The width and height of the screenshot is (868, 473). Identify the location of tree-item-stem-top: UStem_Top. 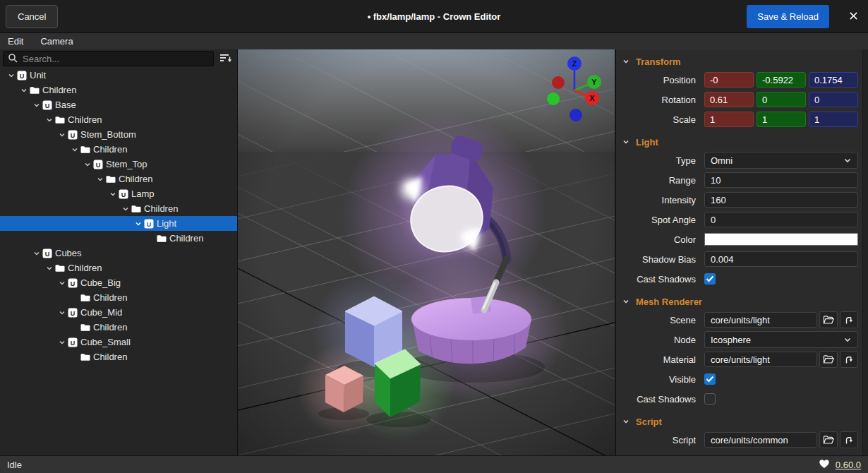
(119, 164).